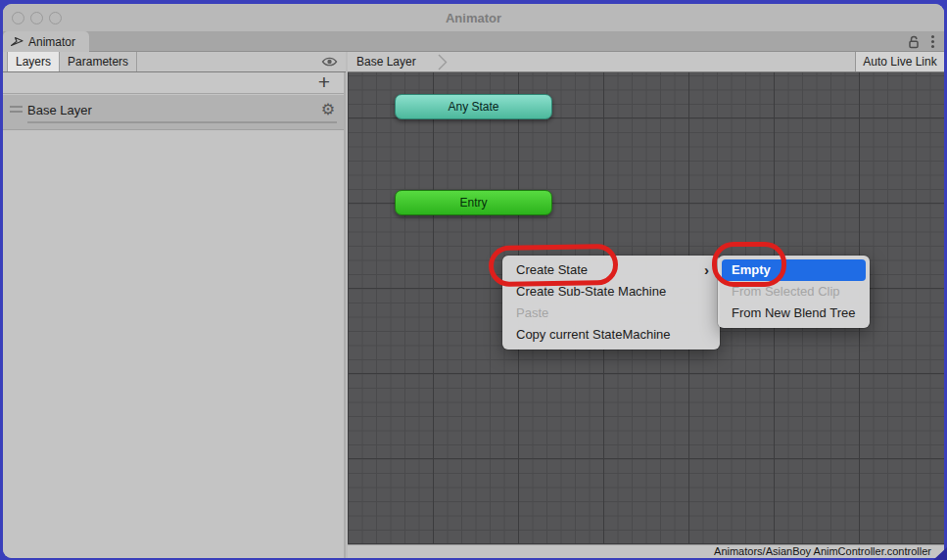 This screenshot has width=947, height=560. Describe the element at coordinates (793, 292) in the screenshot. I see `submenu-item-from-selected-clip: From Selected Clip` at that location.